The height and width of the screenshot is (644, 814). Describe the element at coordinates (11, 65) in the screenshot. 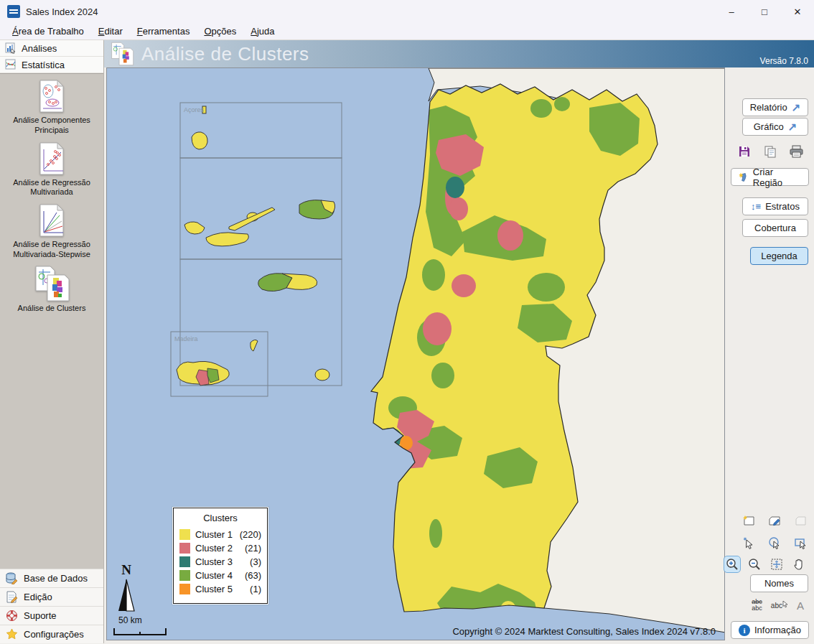

I see `statistics-icon` at that location.